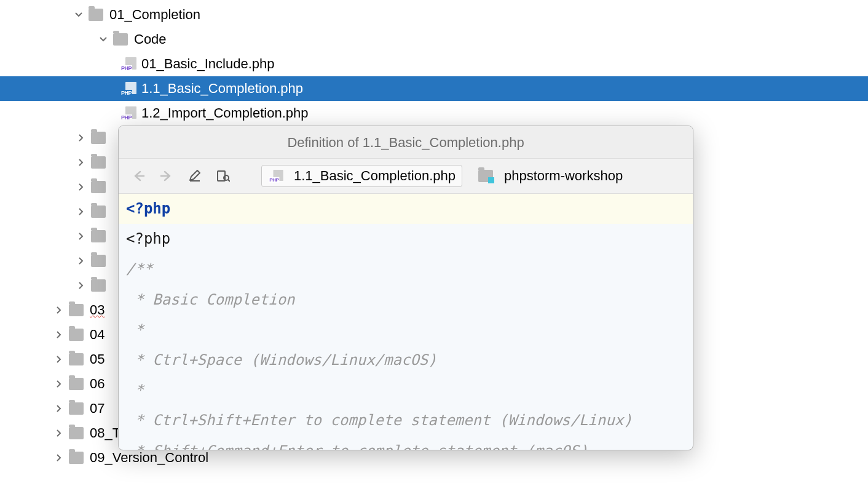  Describe the element at coordinates (434, 89) in the screenshot. I see `tree-file-selected: PHP 1.1_Basic_Completion.php` at that location.